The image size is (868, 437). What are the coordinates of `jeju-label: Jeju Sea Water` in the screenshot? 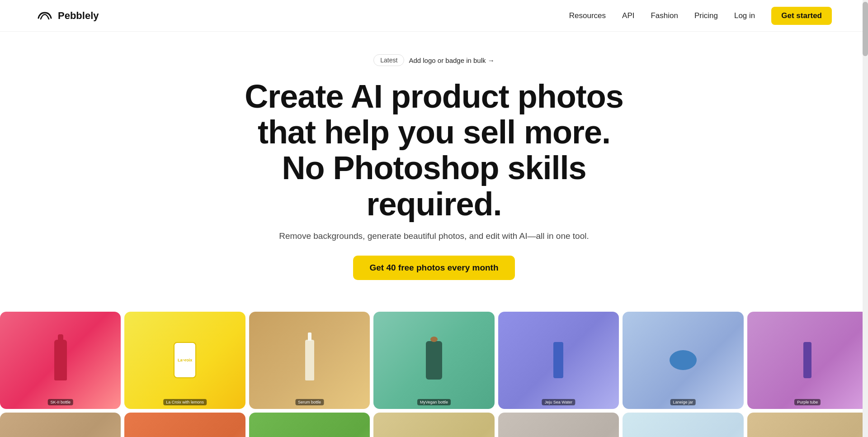 It's located at (559, 402).